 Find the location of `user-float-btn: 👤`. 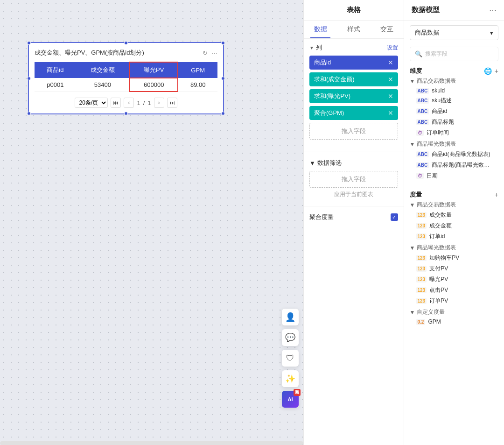

user-float-btn: 👤 is located at coordinates (290, 317).